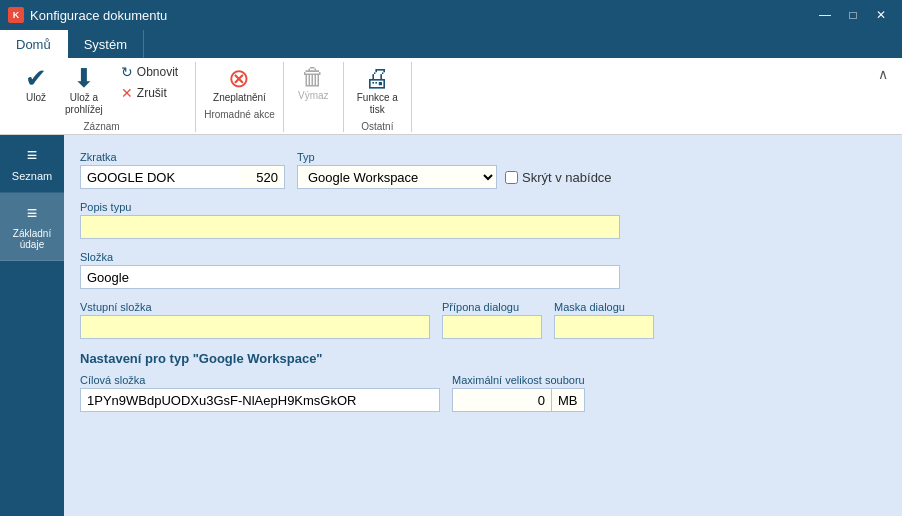 This screenshot has height=516, width=902. What do you see at coordinates (483, 393) in the screenshot?
I see `form-row-cilova: Cílová složka Maximální velikost souboru…` at bounding box center [483, 393].